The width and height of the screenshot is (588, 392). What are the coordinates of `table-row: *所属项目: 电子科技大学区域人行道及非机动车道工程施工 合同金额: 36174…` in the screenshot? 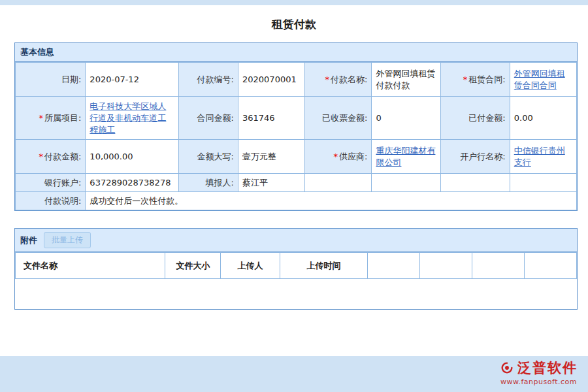 It's located at (297, 118).